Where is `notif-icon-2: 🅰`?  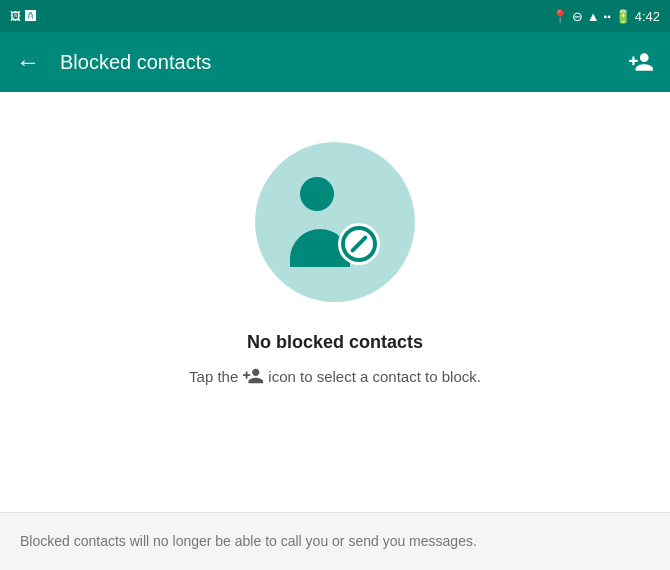 notif-icon-2: 🅰 is located at coordinates (30, 16).